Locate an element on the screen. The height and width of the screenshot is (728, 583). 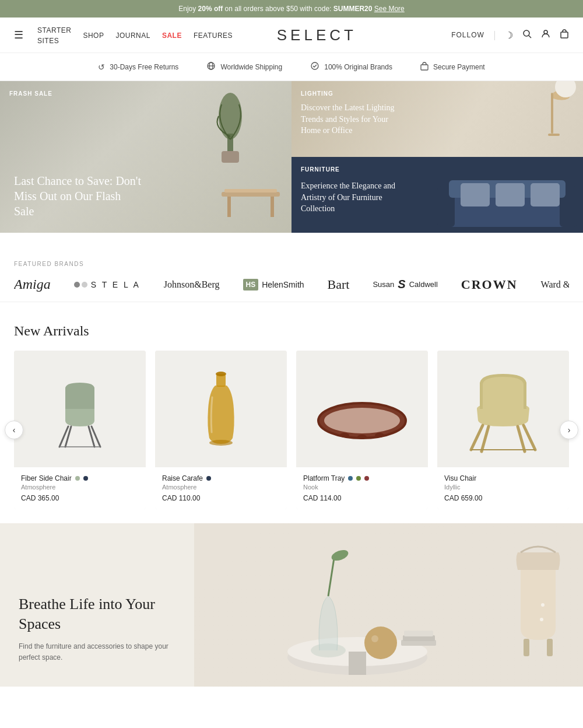
shipping-icon is located at coordinates (211, 66).